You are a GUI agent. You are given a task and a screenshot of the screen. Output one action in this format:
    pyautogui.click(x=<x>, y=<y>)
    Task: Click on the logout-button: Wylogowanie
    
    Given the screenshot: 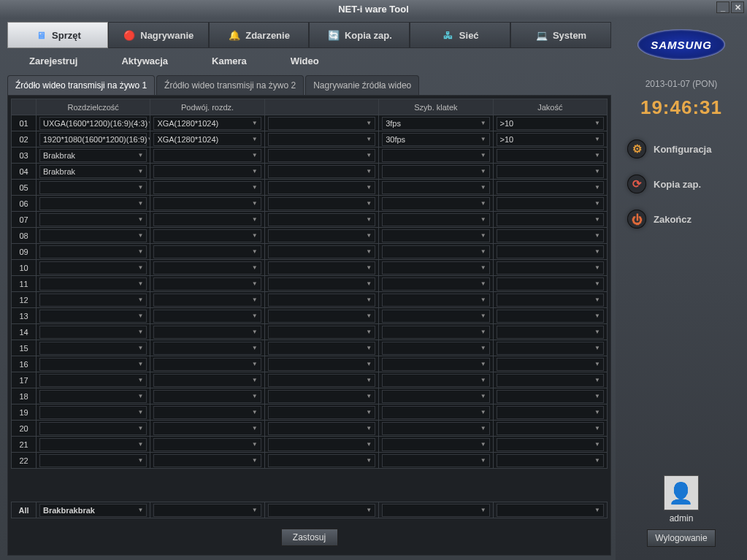 What is the action you would take?
    pyautogui.click(x=681, y=538)
    